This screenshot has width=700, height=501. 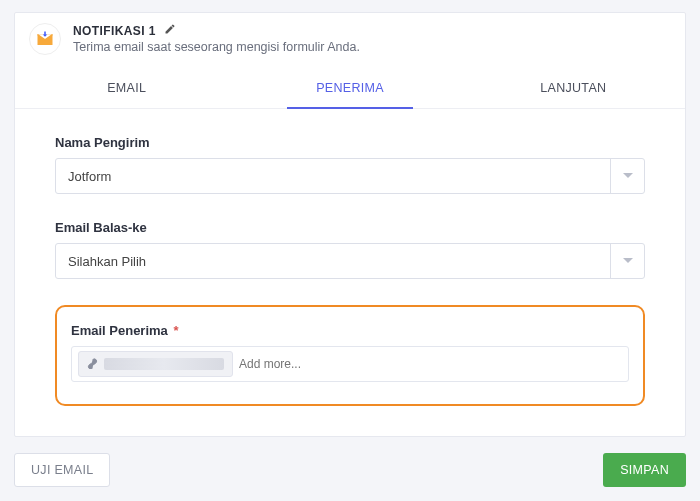 I want to click on mail-icon, so click(x=45, y=39).